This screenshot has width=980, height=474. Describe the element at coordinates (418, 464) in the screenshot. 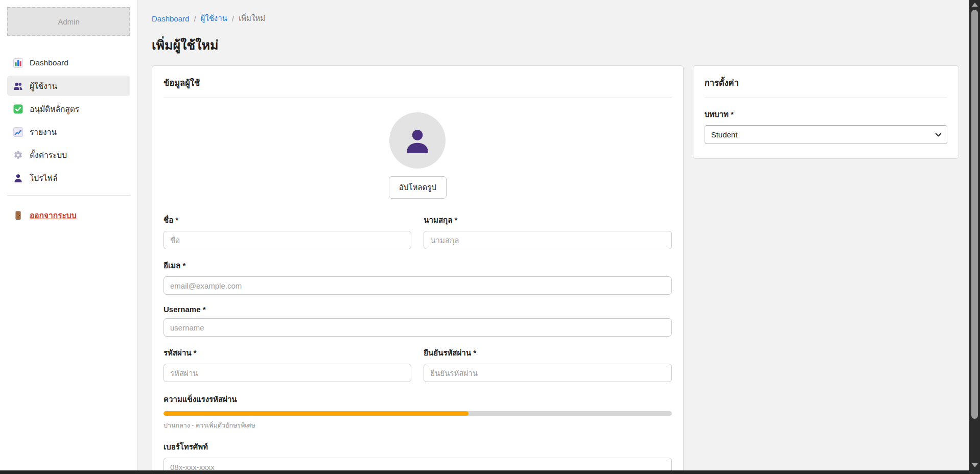

I see `phone-input` at that location.